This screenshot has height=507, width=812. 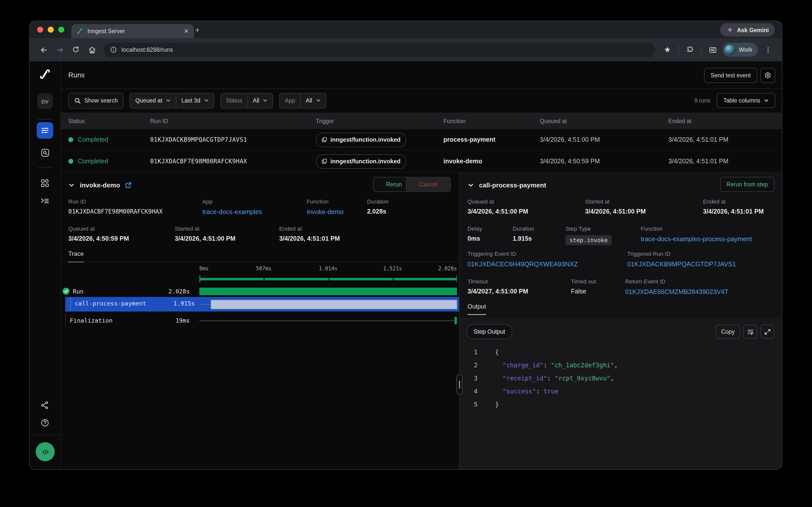 What do you see at coordinates (740, 50) in the screenshot?
I see `browser-profile-button: Work` at bounding box center [740, 50].